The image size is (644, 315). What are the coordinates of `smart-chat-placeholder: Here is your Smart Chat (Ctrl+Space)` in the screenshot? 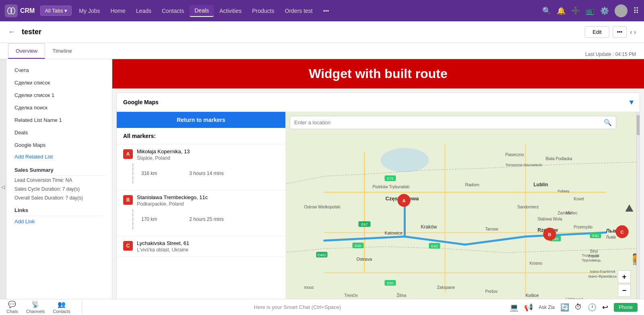 It's located at (298, 307).